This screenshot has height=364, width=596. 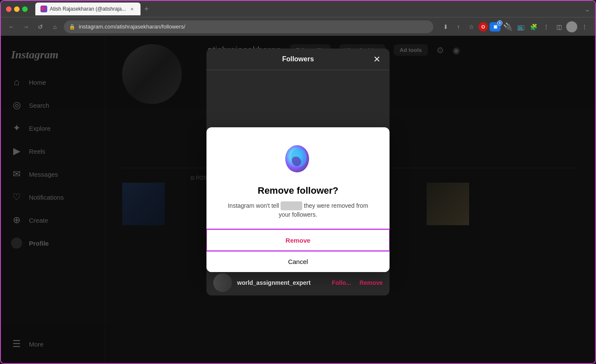 I want to click on dialog-title: Remove follower?, so click(x=298, y=191).